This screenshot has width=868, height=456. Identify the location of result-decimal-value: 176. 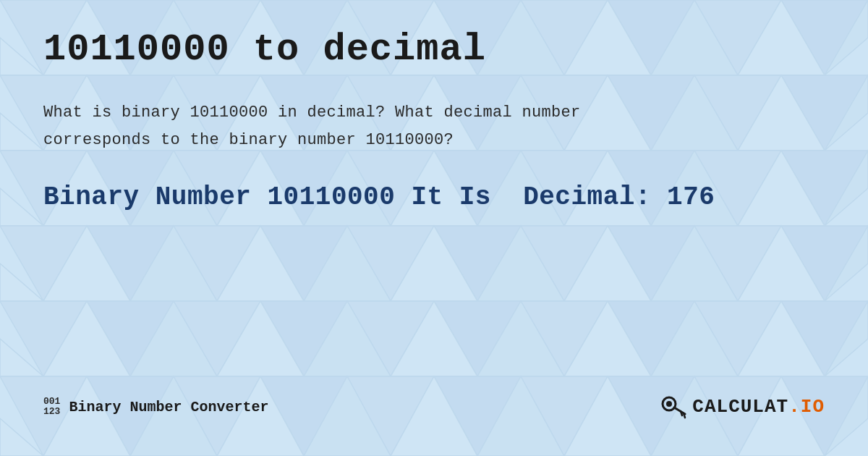
(691, 197).